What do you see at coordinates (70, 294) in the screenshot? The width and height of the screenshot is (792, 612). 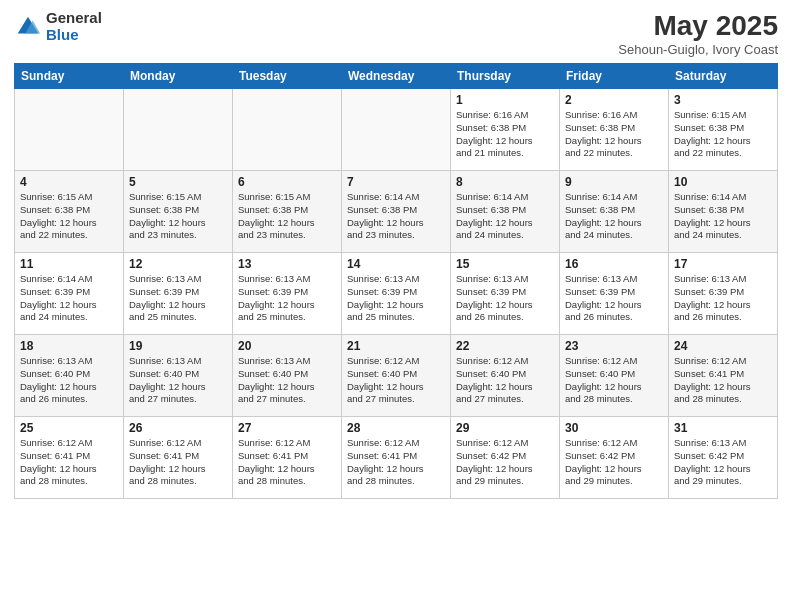 I see `day-cell-2-0: 11Sunrise: 6:14 AM Sunset: 6:39 PM Dayli…` at bounding box center [70, 294].